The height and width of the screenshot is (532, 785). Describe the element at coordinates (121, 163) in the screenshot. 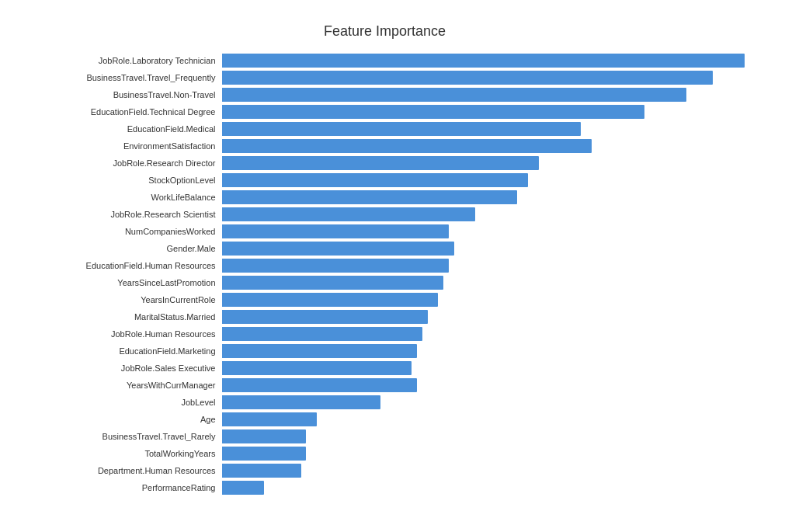

I see `bar-label: JobRole.Research Director` at that location.